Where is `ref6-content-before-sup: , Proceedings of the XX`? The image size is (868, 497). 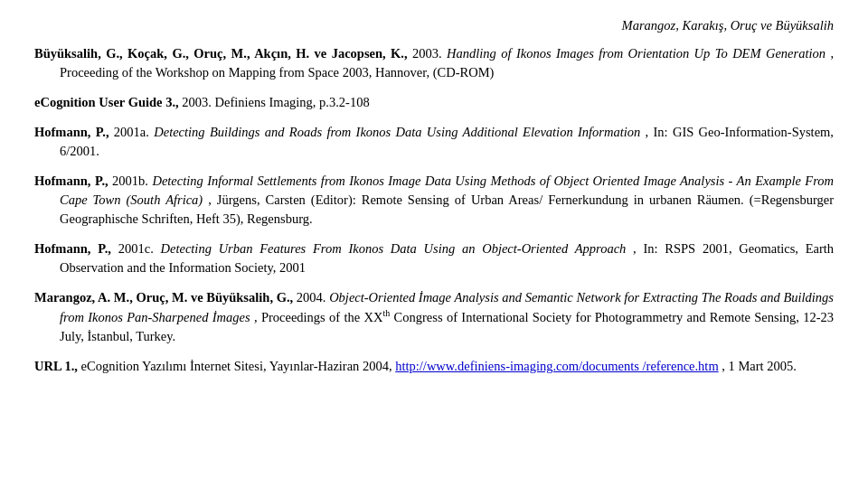
ref6-content-before-sup: , Proceedings of the XX is located at coordinates (318, 317).